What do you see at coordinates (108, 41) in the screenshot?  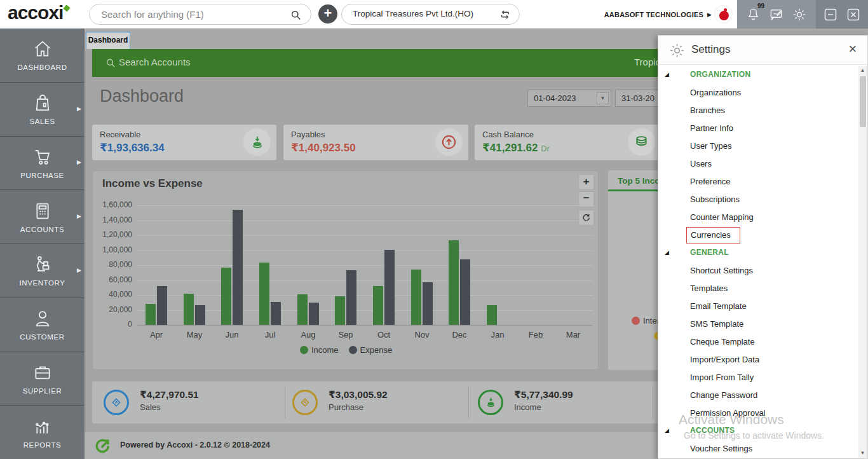 I see `tab-dashboard: Dashboard` at bounding box center [108, 41].